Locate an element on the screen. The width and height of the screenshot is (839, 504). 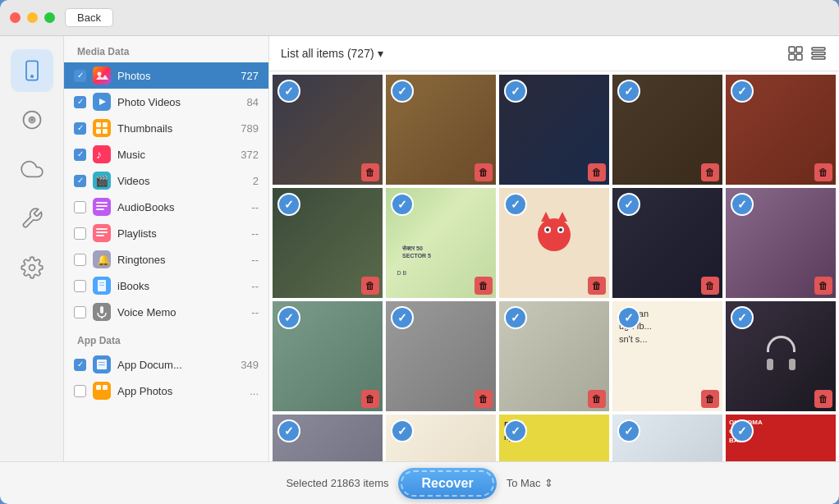
checkbox-photo-videos is located at coordinates (80, 102).